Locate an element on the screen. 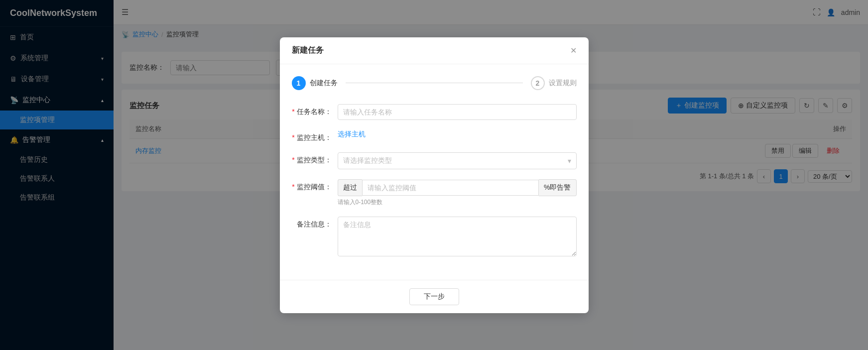 This screenshot has height=350, width=868. monitor-host-field: 选择主机 is located at coordinates (457, 134).